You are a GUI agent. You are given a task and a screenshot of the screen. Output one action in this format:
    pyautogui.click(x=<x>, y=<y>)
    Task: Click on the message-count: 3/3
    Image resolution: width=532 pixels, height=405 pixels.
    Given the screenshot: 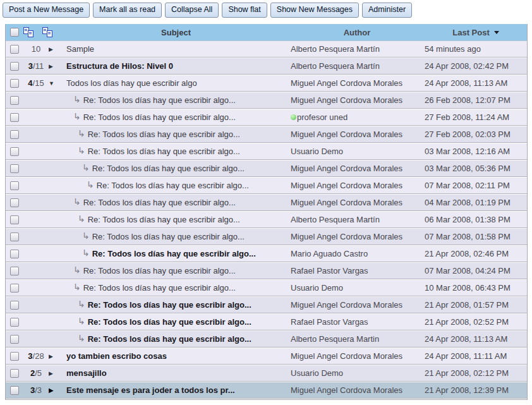 What is the action you would take?
    pyautogui.click(x=36, y=390)
    